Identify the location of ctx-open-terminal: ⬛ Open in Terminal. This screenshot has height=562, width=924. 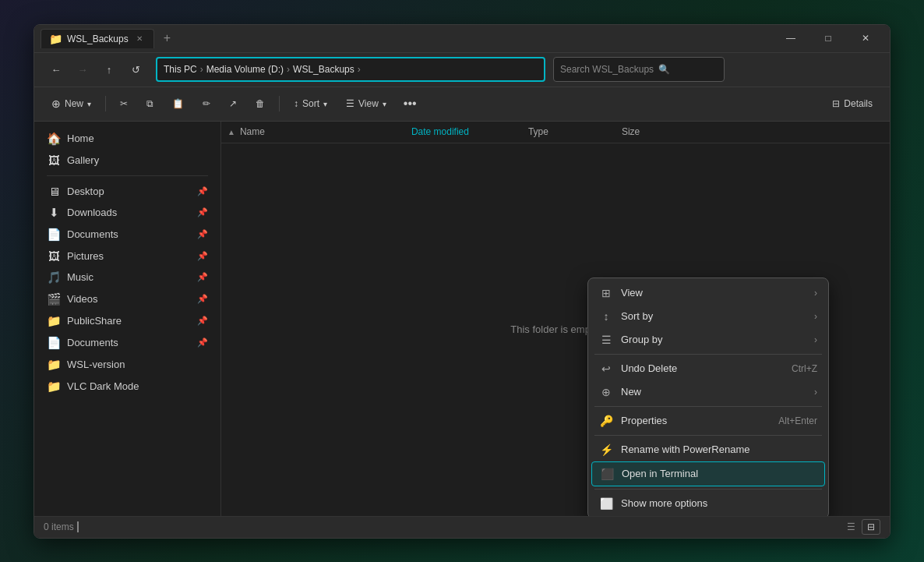
(708, 474).